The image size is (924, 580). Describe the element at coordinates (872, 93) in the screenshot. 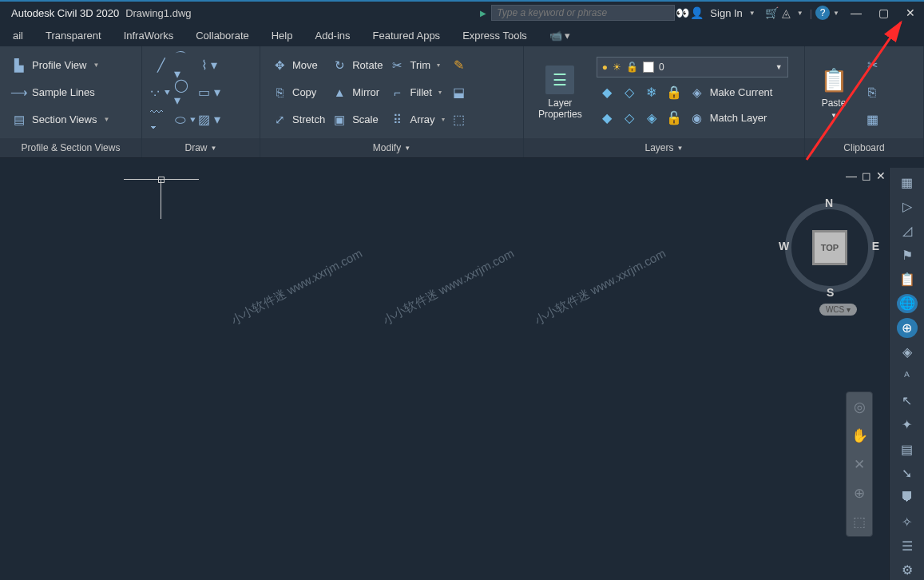

I see `copy-clip-icon: ⎘` at that location.